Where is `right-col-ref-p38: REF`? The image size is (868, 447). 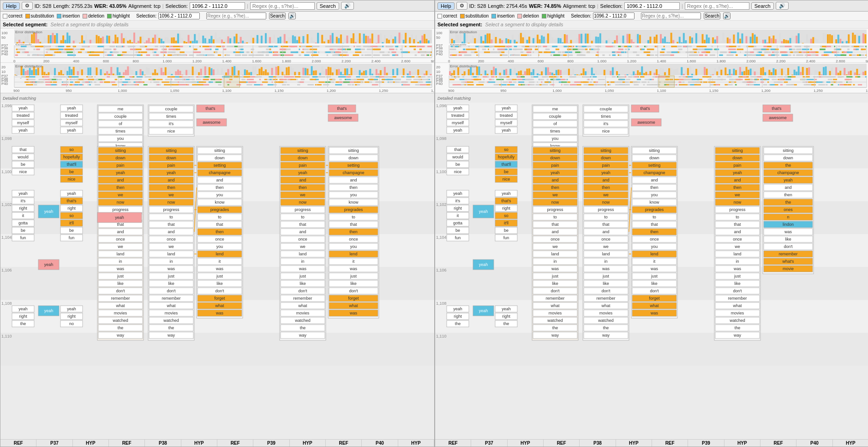 right-col-ref-p38: REF is located at coordinates (562, 443).